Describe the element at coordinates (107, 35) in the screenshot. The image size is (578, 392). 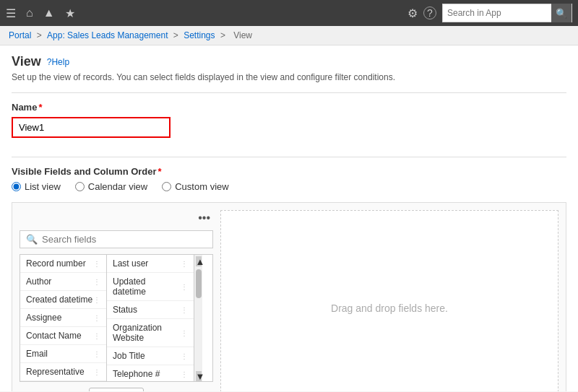
I see `breadcrumb-app: App: Sales Leads Management` at that location.